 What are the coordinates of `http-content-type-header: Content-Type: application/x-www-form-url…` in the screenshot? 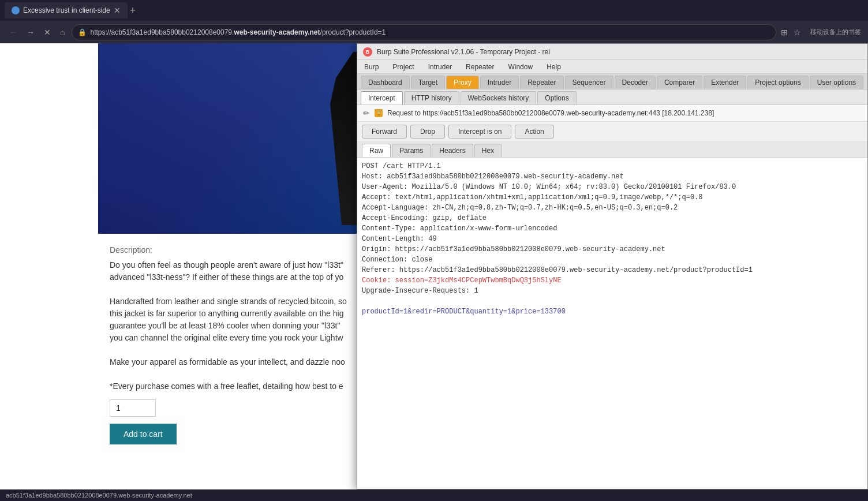 It's located at (612, 229).